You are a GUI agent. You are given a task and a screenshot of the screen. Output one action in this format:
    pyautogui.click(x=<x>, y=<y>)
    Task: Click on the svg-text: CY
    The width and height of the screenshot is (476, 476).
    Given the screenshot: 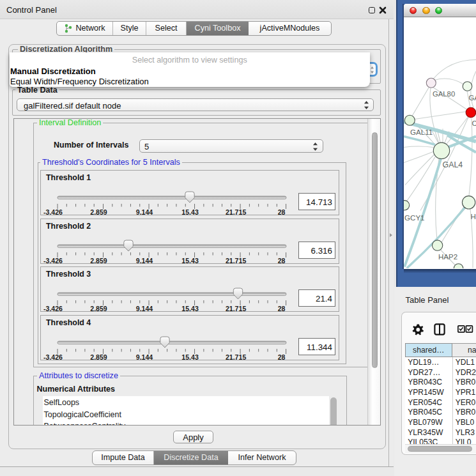 What is the action you would take?
    pyautogui.click(x=474, y=123)
    